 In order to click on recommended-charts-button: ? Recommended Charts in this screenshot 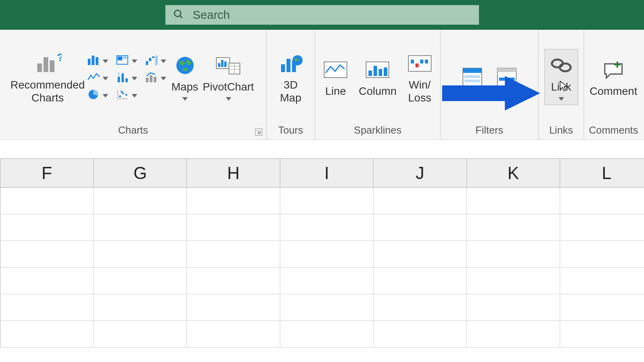, I will do `click(48, 77)`.